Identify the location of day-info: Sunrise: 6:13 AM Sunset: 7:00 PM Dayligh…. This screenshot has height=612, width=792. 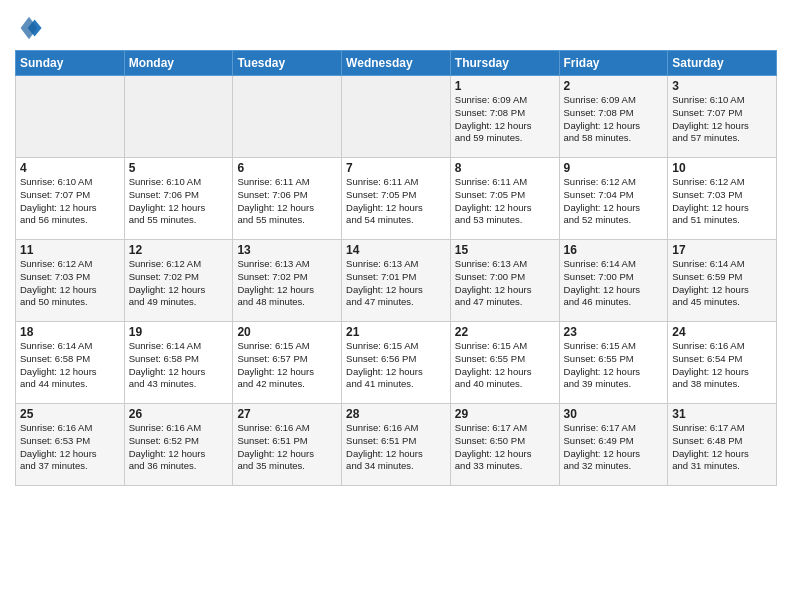
(505, 284).